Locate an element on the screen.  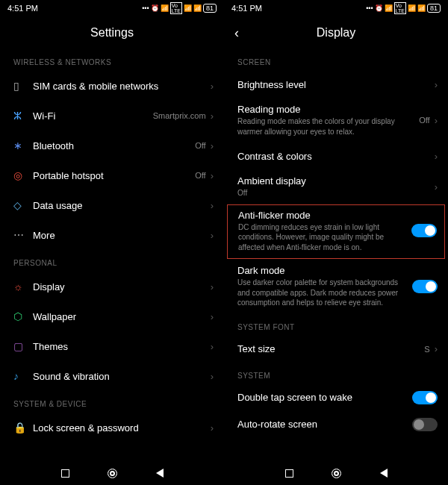
row-display: ☼ Display › is located at coordinates (112, 287).